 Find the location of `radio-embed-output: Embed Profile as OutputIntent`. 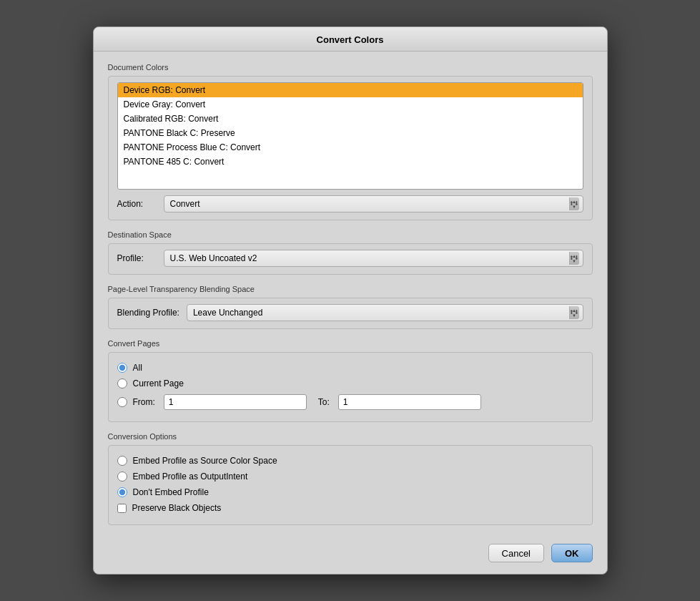

radio-embed-output: Embed Profile as OutputIntent is located at coordinates (350, 477).